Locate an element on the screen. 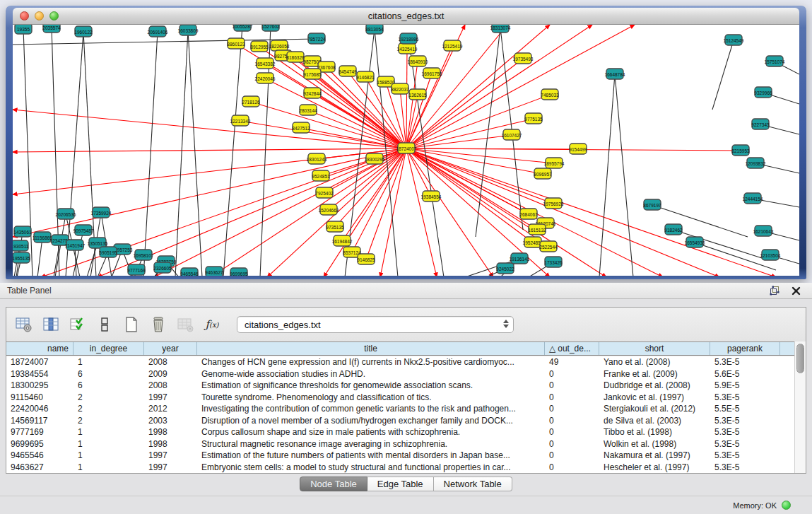  table-row: 1938455462009Genome-wide association stu… is located at coordinates (401, 375).